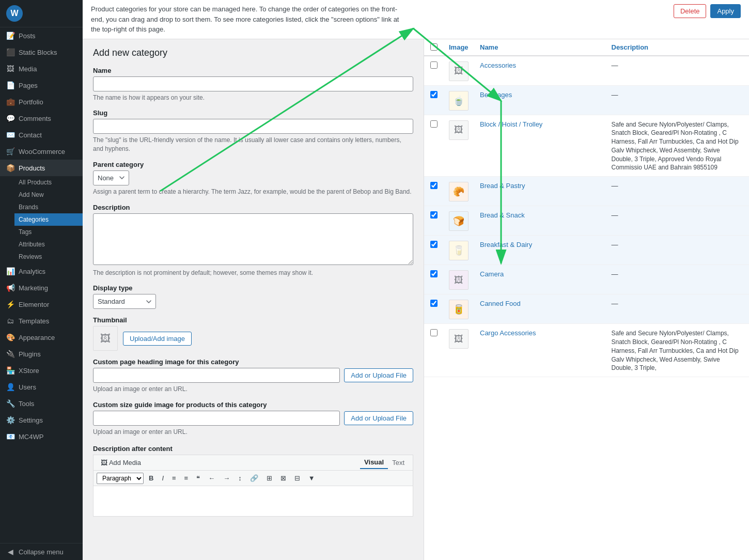 The width and height of the screenshot is (749, 560). What do you see at coordinates (120, 478) in the screenshot?
I see `format-select: Paragraph` at bounding box center [120, 478].